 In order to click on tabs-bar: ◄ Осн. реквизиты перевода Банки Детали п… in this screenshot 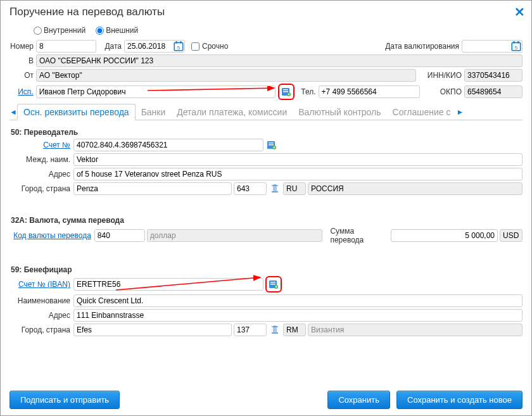, I will do `click(266, 112)`.